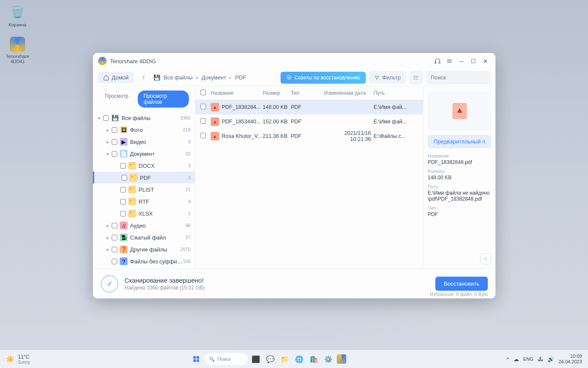 This screenshot has height=368, width=588. Describe the element at coordinates (196, 359) in the screenshot. I see `start-button` at that location.